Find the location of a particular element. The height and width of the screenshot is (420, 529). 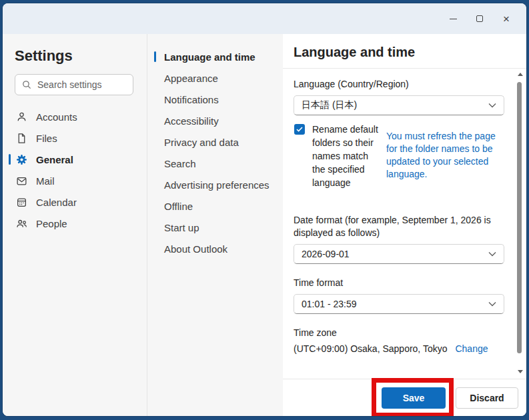

nav-item-label: Start up is located at coordinates (181, 228).